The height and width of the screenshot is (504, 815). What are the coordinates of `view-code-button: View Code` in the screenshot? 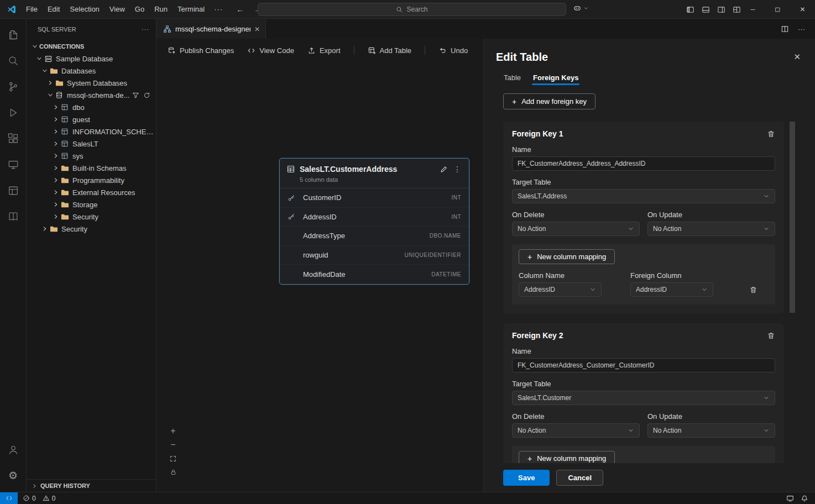 It's located at (271, 51).